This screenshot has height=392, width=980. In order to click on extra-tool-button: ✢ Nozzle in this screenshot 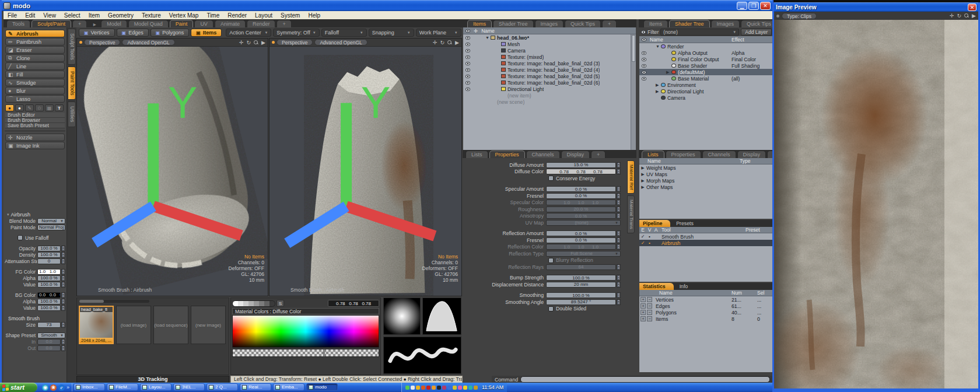, I will do `click(35, 138)`.